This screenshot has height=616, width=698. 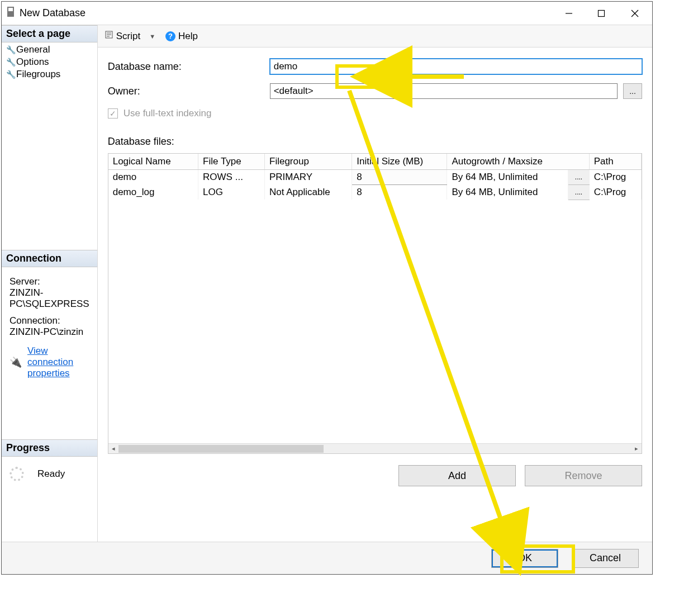 I want to click on view-connection-link: View connection properties, so click(x=58, y=362).